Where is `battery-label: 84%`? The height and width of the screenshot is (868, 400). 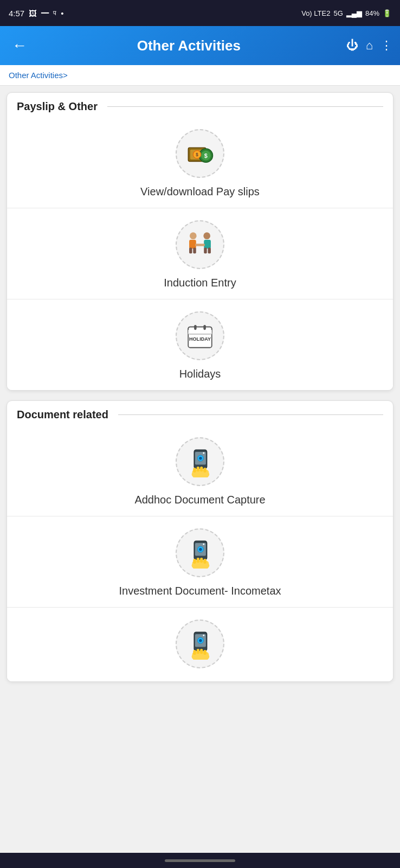 battery-label: 84% is located at coordinates (372, 13).